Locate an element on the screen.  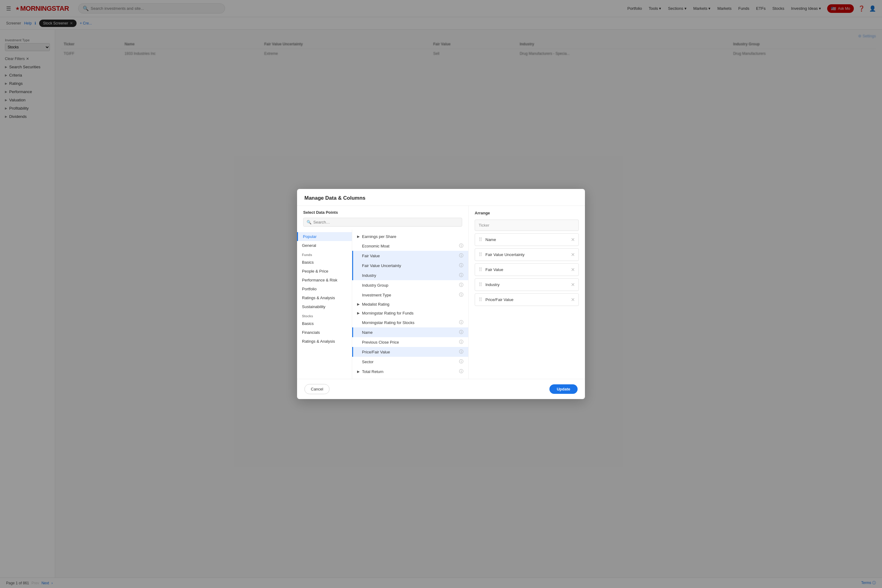
category-stocks-basics: Basics is located at coordinates (324, 324).